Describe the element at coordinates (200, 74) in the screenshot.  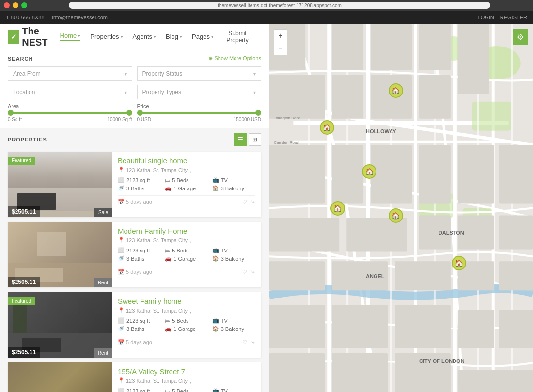
I see `property-status-select: Property Status ▾` at that location.